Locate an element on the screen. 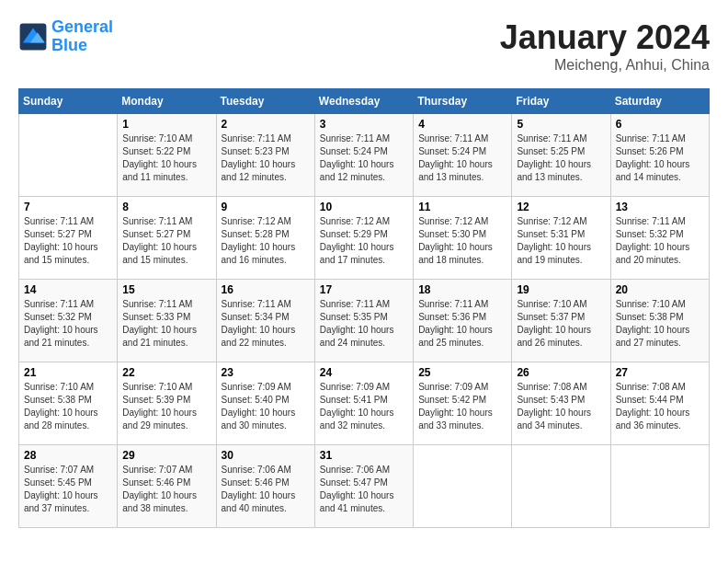  calendar-cell: 7Sunrise: 7:11 AMSunset: 5:27 PMDaylight… is located at coordinates (68, 238).